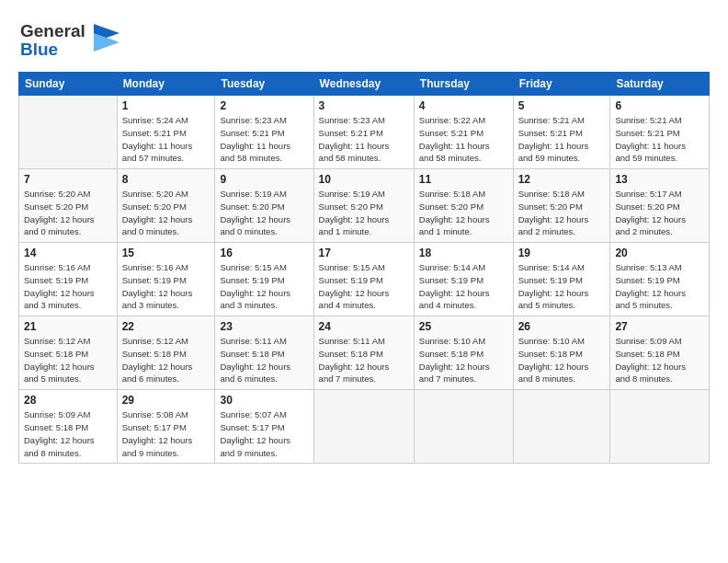 This screenshot has width=728, height=563. I want to click on calendar-header-row: SundayMondayTuesdayWednesdayThursdayFrid…, so click(364, 85).